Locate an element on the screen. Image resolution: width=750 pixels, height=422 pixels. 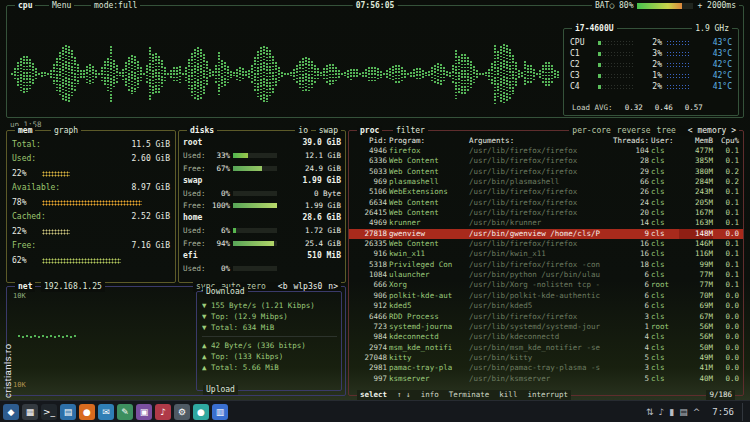
process-row: 2981pamac-tray-pla/usr/bin/pamac-tray-pl… is located at coordinates (546, 368).